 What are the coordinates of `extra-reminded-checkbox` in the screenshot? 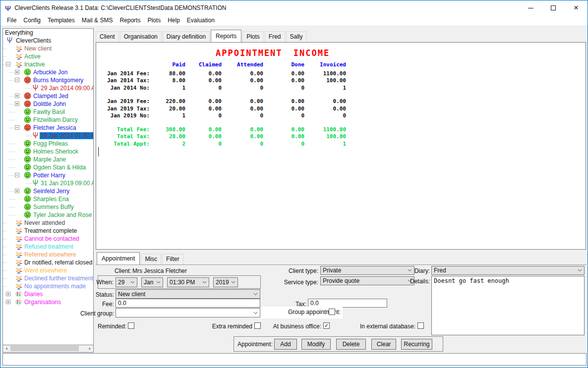 It's located at (258, 326).